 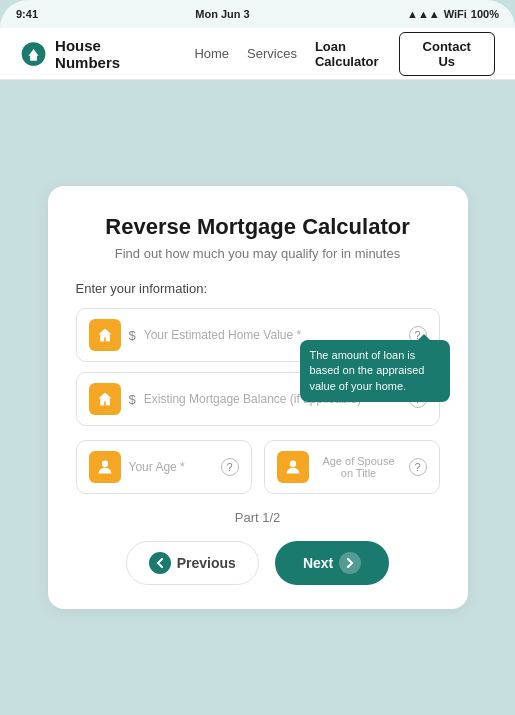 What do you see at coordinates (448, 54) in the screenshot?
I see `contact-button: Contact Us` at bounding box center [448, 54].